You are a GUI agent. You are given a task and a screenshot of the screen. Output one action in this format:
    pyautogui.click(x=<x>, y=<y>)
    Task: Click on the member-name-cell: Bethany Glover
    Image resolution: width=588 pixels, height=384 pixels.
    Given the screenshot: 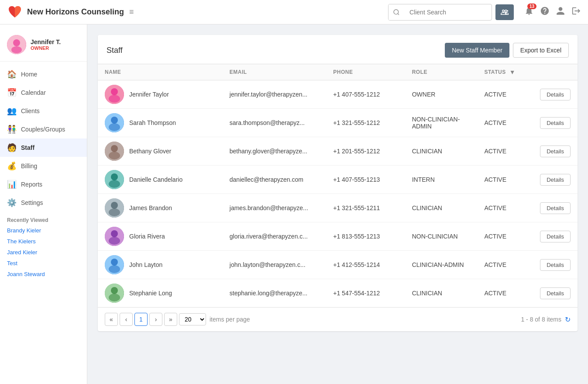 What is the action you would take?
    pyautogui.click(x=160, y=151)
    